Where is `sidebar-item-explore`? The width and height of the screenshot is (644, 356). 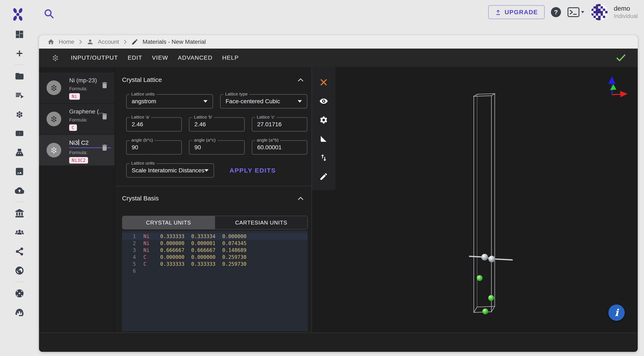 sidebar-item-explore is located at coordinates (20, 271).